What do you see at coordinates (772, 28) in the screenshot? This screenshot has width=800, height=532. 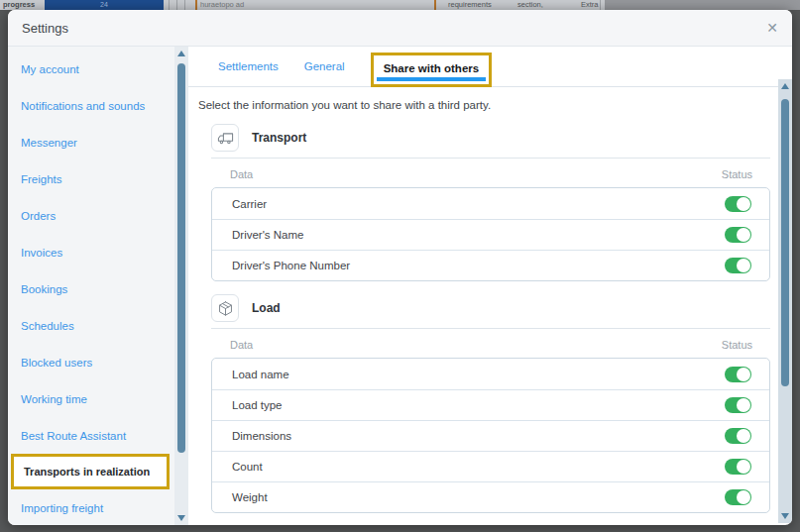 I see `close-icon: ✕` at bounding box center [772, 28].